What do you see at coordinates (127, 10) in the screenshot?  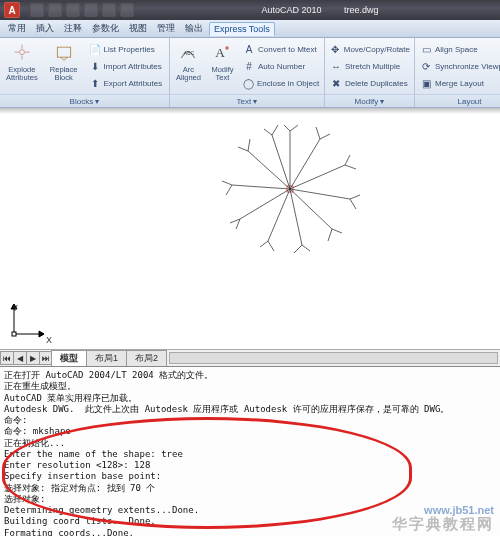 I see `qat-plot-icon` at bounding box center [127, 10].